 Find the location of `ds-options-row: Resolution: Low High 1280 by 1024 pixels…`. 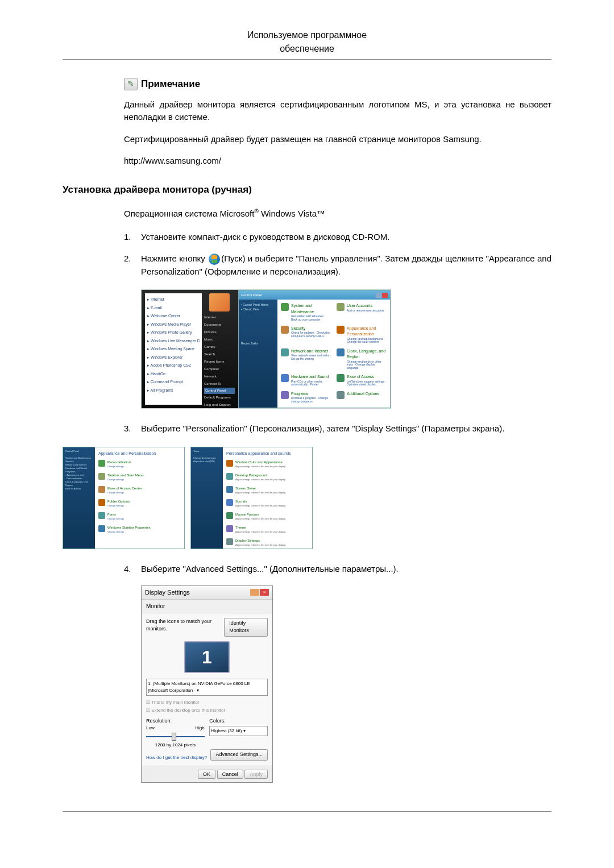

ds-options-row: Resolution: Low High 1280 by 1024 pixels… is located at coordinates (207, 733).